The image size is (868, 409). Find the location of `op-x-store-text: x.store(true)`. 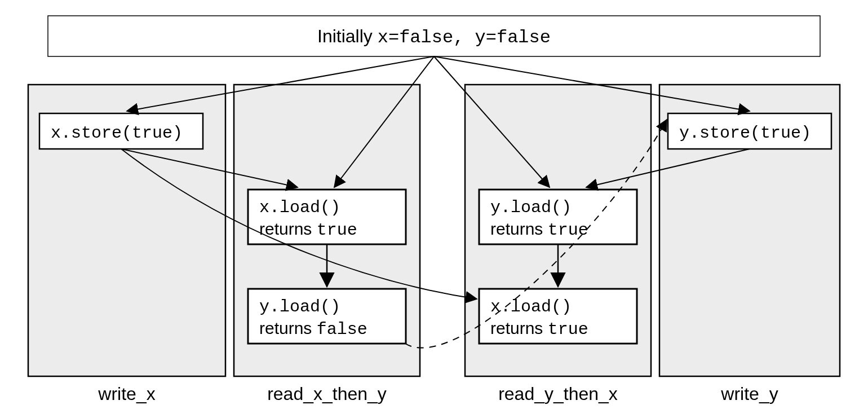

op-x-store-text: x.store(true) is located at coordinates (117, 133).